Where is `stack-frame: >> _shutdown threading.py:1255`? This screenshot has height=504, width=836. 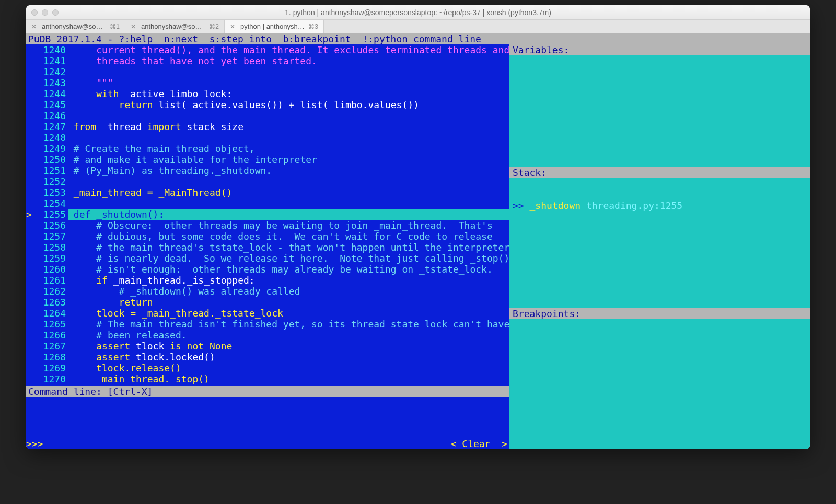
stack-frame: >> _shutdown threading.py:1255 is located at coordinates (659, 206).